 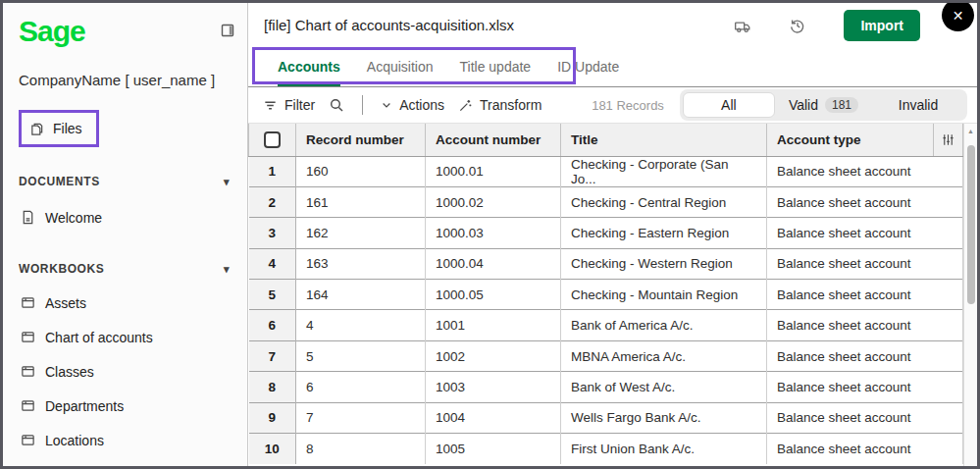 I want to click on cell-account-number: 1003, so click(x=493, y=387).